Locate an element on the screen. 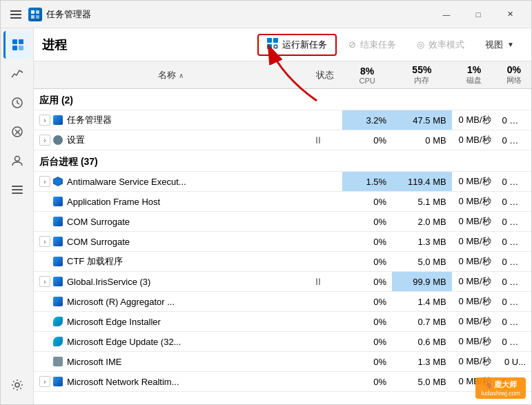 This screenshot has width=532, height=405. table-row: CTF 加载程序 0% 5.0 MB 0 MB/秒 0 Mbps is located at coordinates (283, 262).